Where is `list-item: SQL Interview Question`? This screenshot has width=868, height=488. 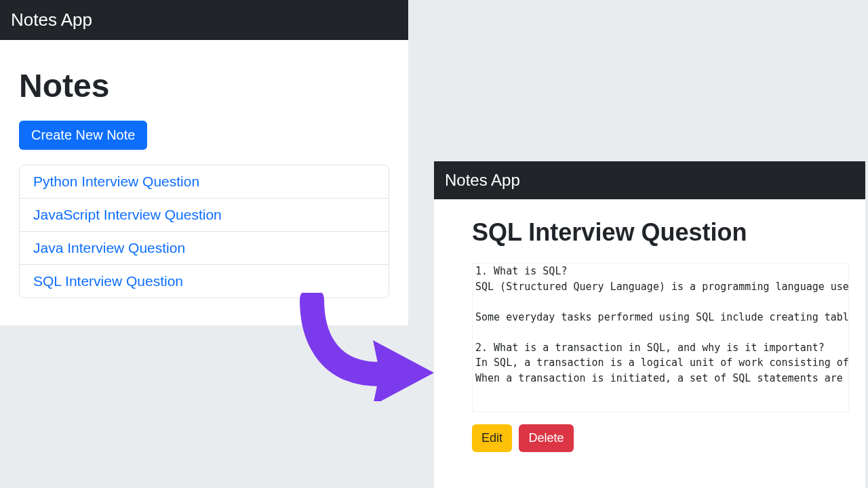 list-item: SQL Interview Question is located at coordinates (204, 281).